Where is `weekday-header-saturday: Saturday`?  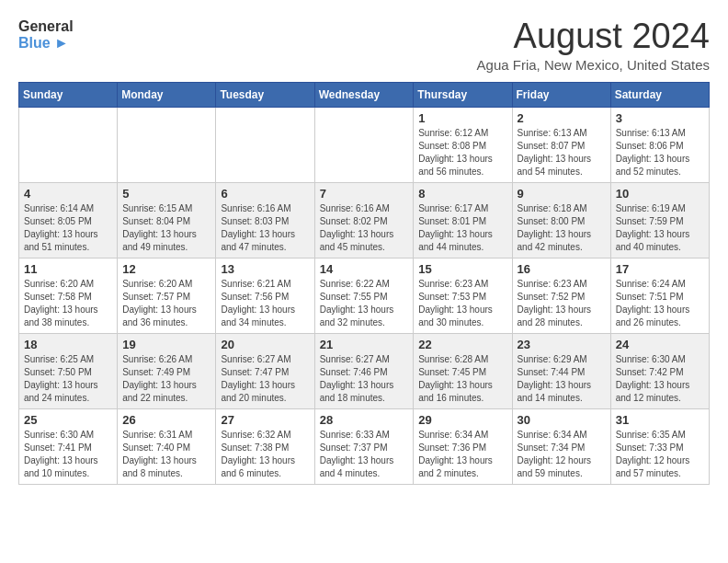
weekday-header-saturday: Saturday is located at coordinates (660, 96).